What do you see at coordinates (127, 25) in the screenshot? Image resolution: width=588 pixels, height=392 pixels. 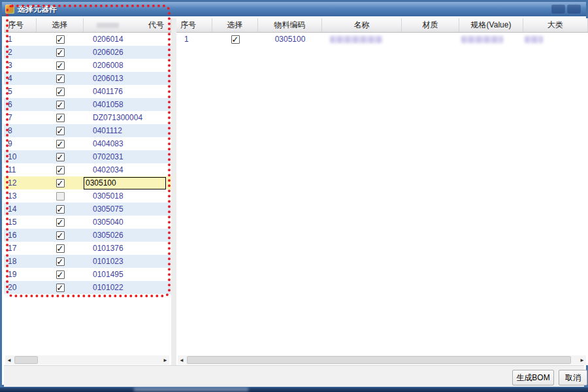 I see `column-header-code: 代号` at bounding box center [127, 25].